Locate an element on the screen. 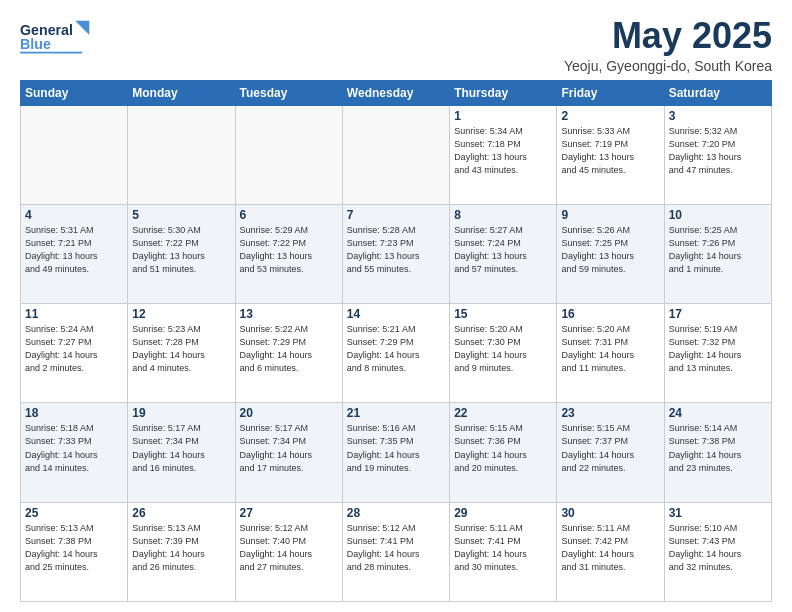 This screenshot has width=792, height=612. day-info: Sunrise: 5:19 AM Sunset: 7:32 PM Dayligh… is located at coordinates (718, 349).